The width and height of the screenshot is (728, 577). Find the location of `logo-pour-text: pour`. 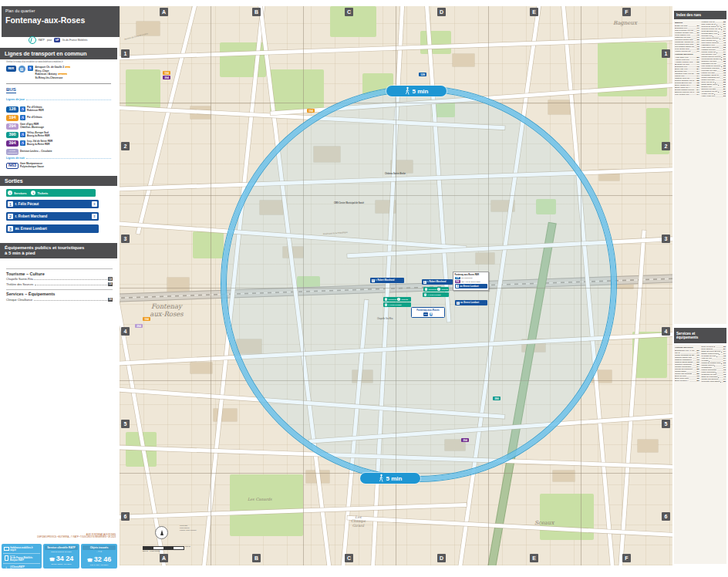

logo-pour-text: pour is located at coordinates (49, 40).